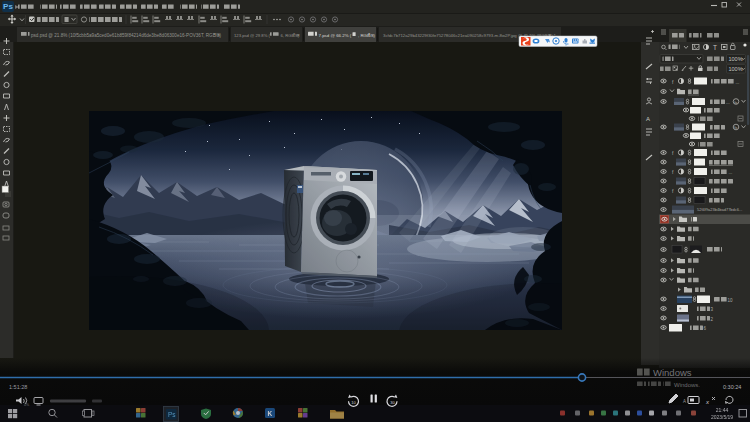  Describe the element at coordinates (722, 417) in the screenshot. I see `svg-text: 2023/5/19` at that location.